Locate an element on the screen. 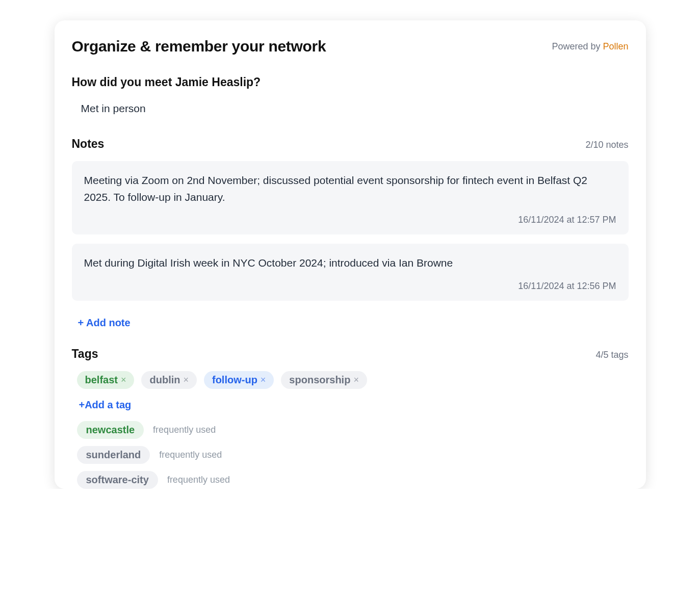  add-note-button: + Add note is located at coordinates (104, 323).